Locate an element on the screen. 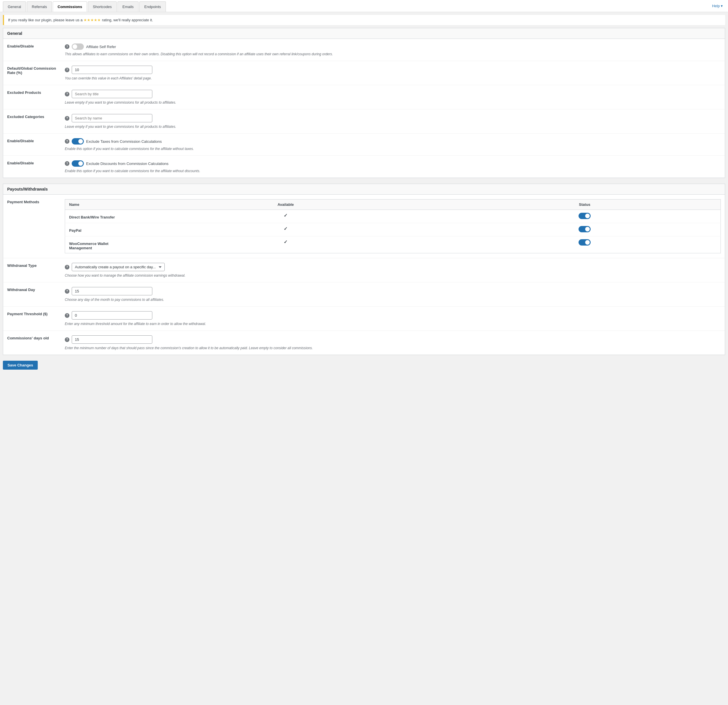 This screenshot has height=705, width=728. commission-rate-input is located at coordinates (112, 70).